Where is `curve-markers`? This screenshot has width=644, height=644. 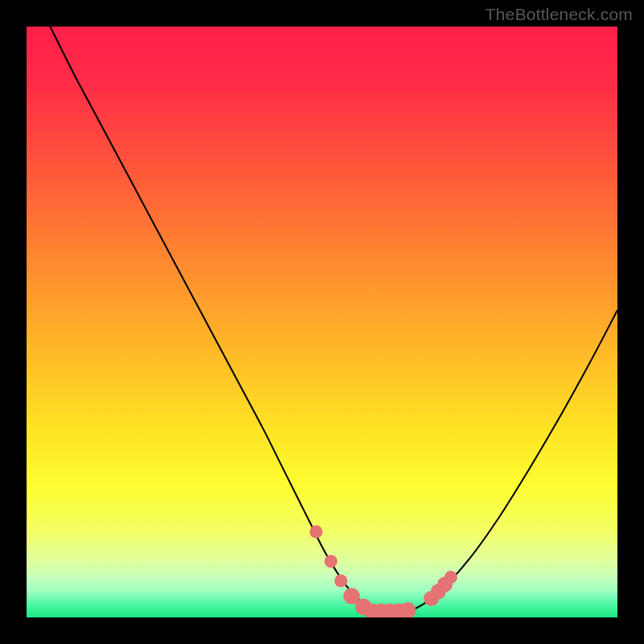
curve-markers is located at coordinates (384, 572).